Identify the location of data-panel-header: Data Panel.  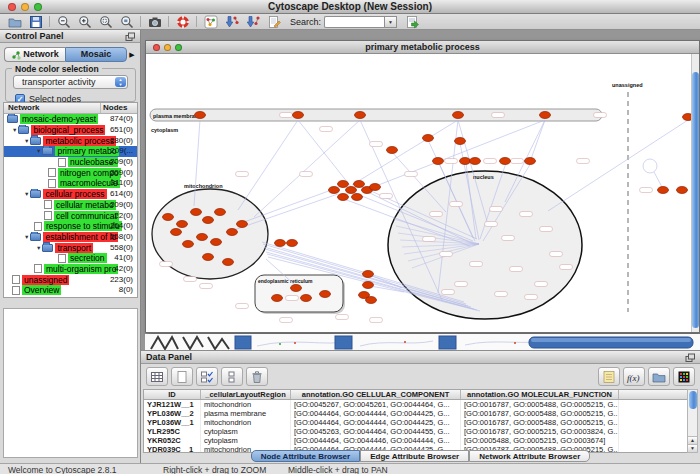
(420, 358).